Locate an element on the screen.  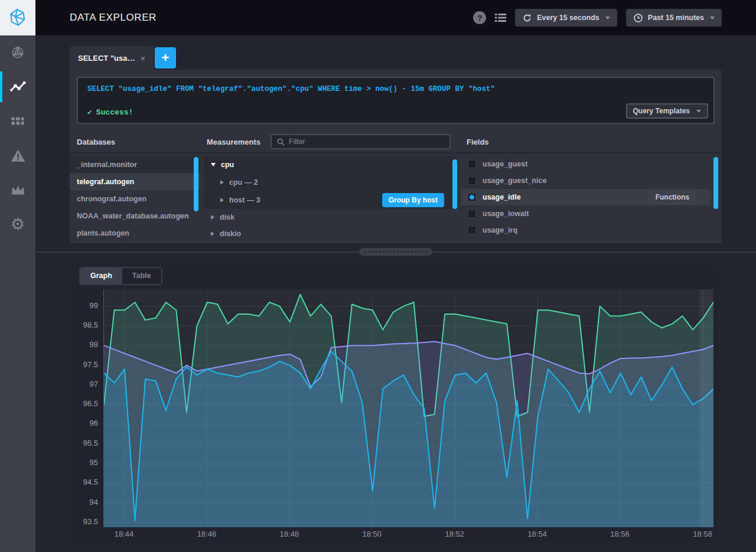
sidebar-item-dashboards is located at coordinates (18, 121).